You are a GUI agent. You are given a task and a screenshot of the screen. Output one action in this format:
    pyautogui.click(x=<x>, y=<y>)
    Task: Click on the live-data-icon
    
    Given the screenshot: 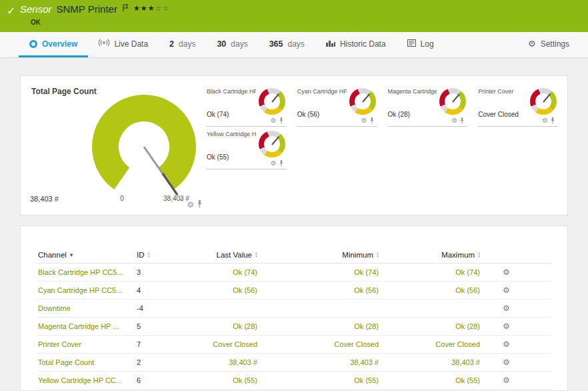 What is the action you would take?
    pyautogui.click(x=104, y=44)
    